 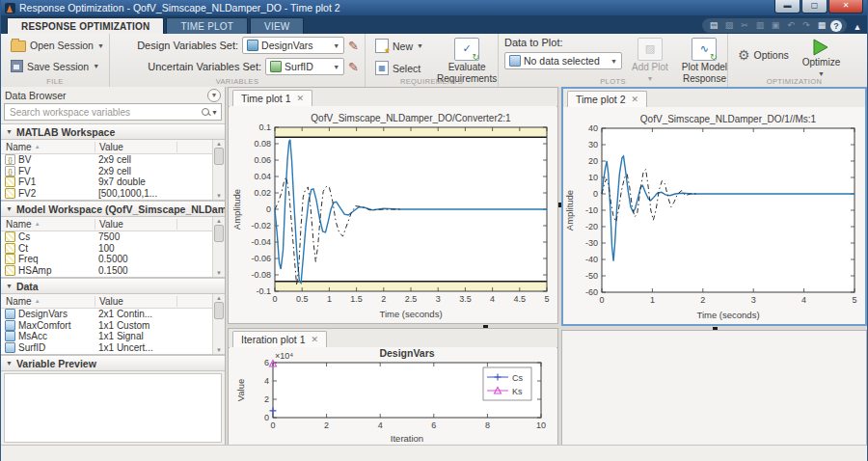 I want to click on svg-text: 0.1, so click(x=264, y=127).